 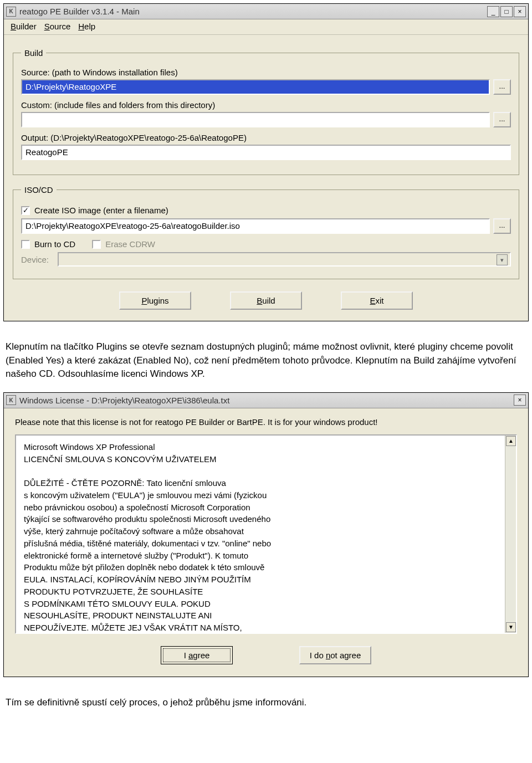 I want to click on burn-cd-checkbox, so click(x=25, y=244).